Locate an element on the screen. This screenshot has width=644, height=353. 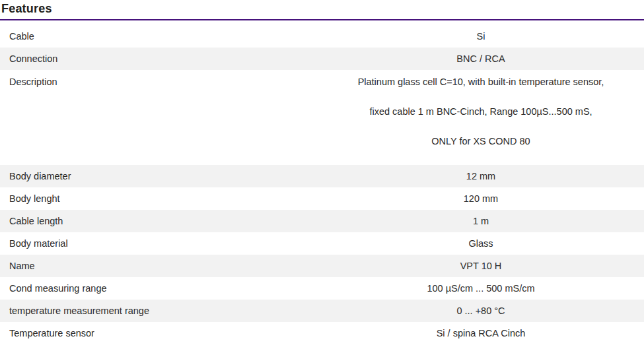
table-row: CableSi is located at coordinates (322, 36).